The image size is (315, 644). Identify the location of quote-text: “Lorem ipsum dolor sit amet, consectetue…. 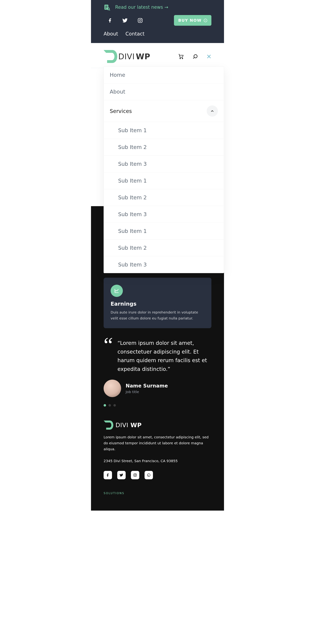
(164, 356).